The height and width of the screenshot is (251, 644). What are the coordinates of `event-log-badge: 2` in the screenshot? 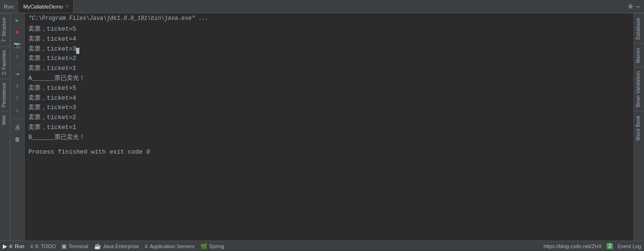 It's located at (610, 246).